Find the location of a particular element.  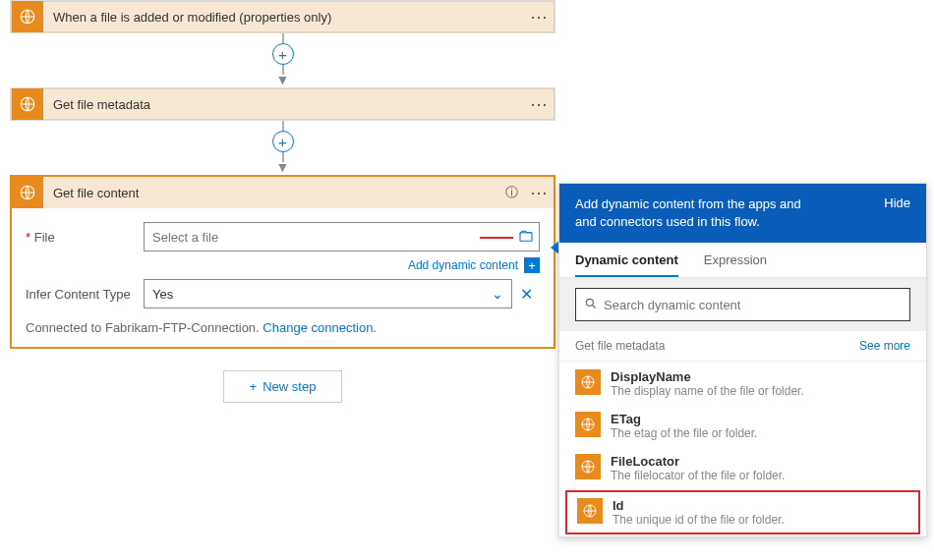

new-step-button: + New step is located at coordinates (283, 387).